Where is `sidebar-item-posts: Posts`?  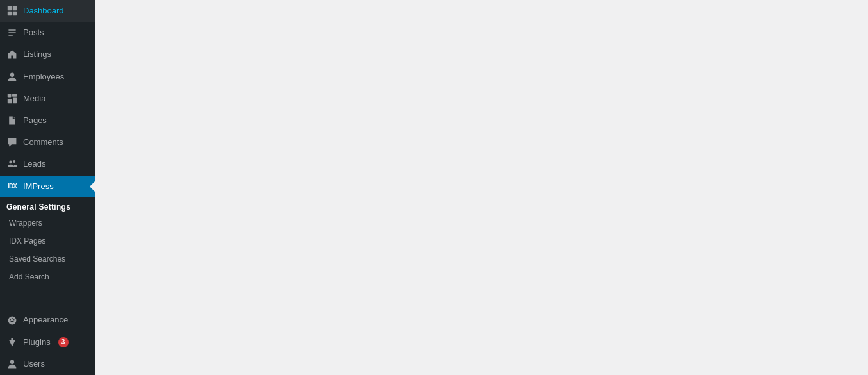 sidebar-item-posts: Posts is located at coordinates (47, 33).